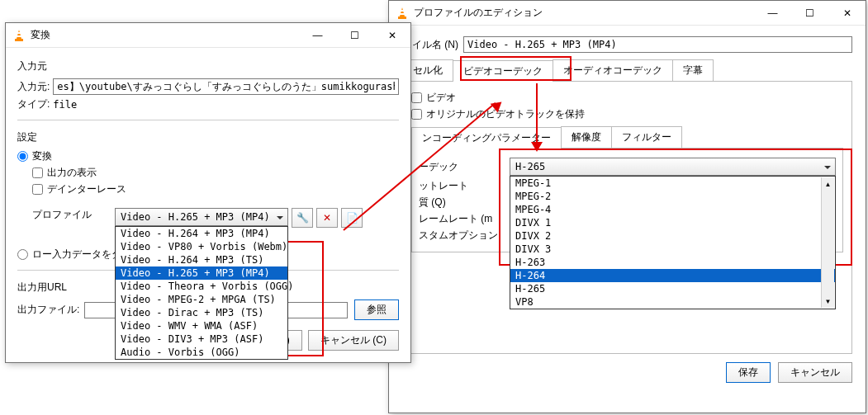 The width and height of the screenshot is (868, 415). I want to click on profile-opt: Video - H.264 + MP3 (MP4), so click(202, 233).